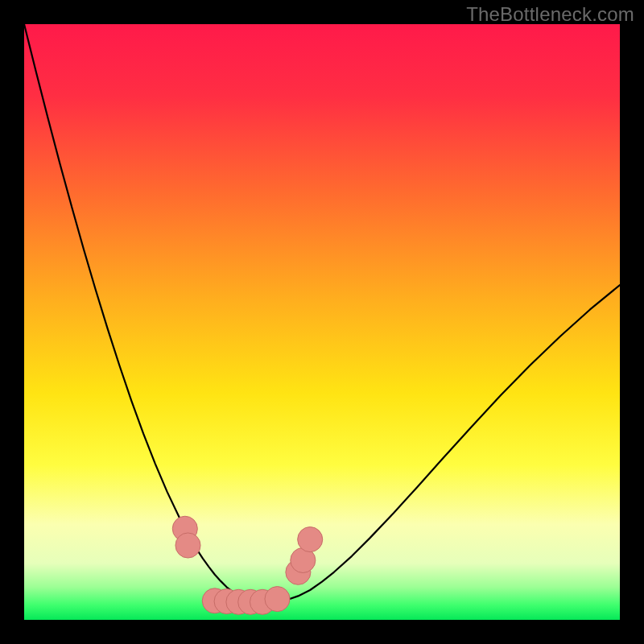 This screenshot has width=644, height=644. What do you see at coordinates (551, 14) in the screenshot?
I see `watermark-text: TheBottleneck.com` at bounding box center [551, 14].